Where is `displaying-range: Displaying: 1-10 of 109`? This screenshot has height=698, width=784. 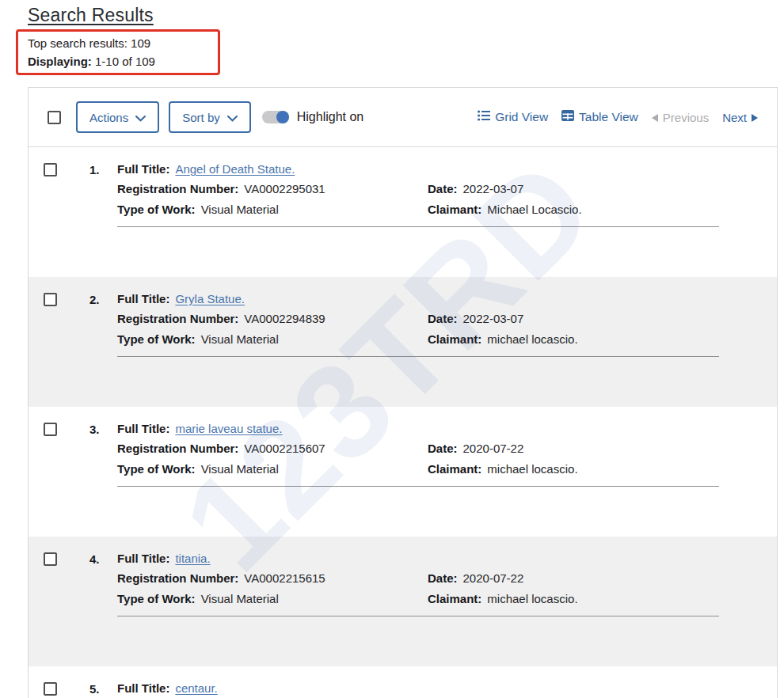 displaying-range: Displaying: 1-10 of 109 is located at coordinates (92, 62).